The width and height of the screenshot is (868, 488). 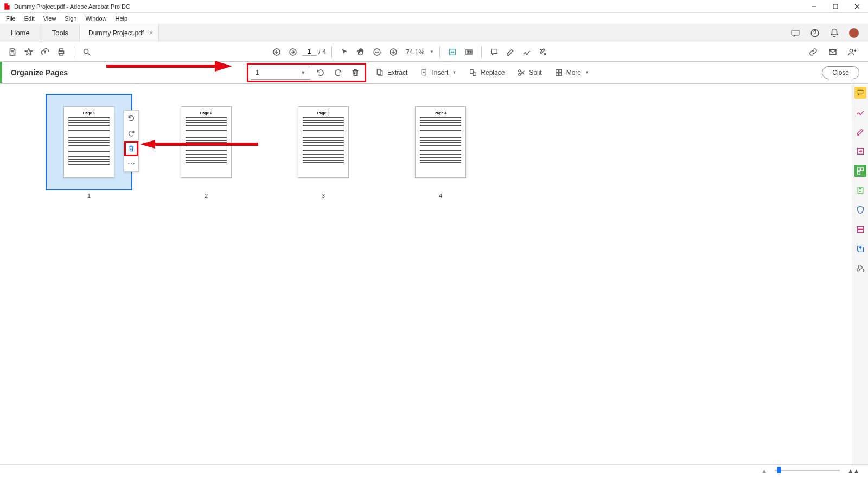 I want to click on extract-label: Extract, so click(x=397, y=73).